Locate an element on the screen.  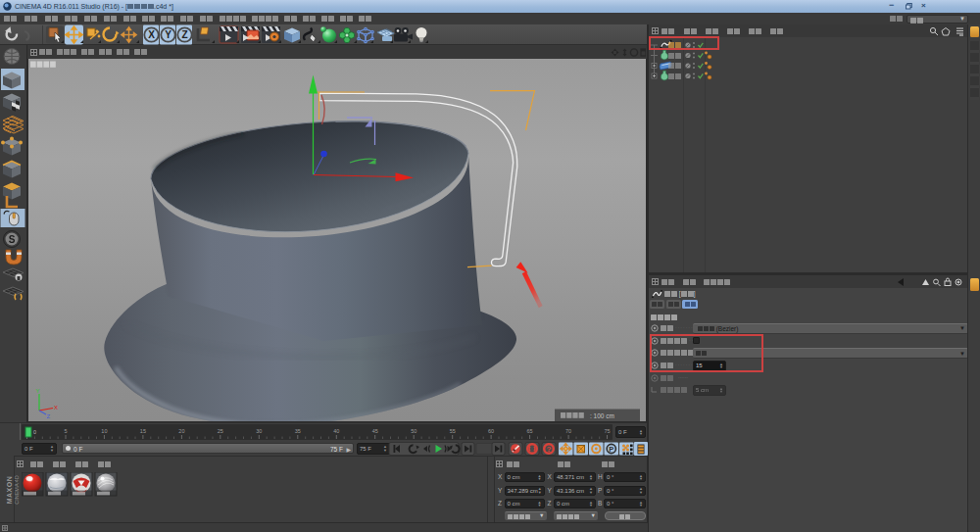
svg-text:: 100 cm: : 100 cm is located at coordinates (602, 415).